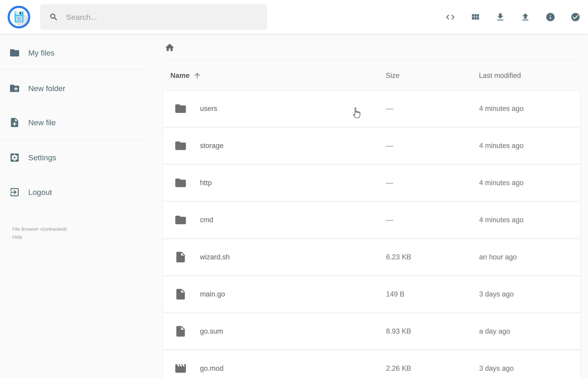  What do you see at coordinates (72, 122) in the screenshot?
I see `sidebar-item-new-file: New file` at bounding box center [72, 122].